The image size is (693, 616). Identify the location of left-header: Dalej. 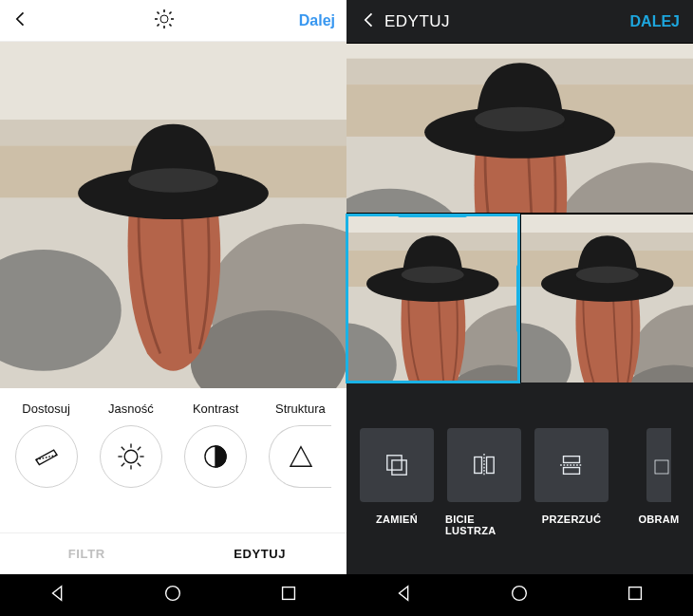
(173, 21).